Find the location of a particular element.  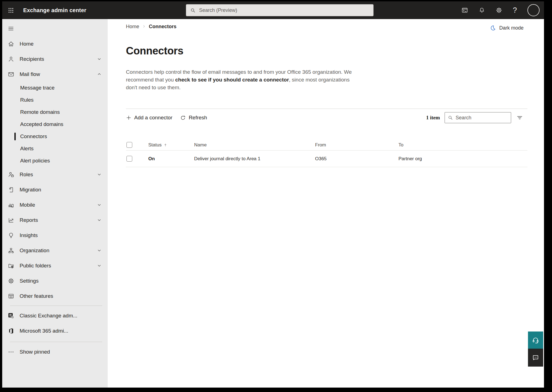

refresh-label: Refresh is located at coordinates (198, 118).